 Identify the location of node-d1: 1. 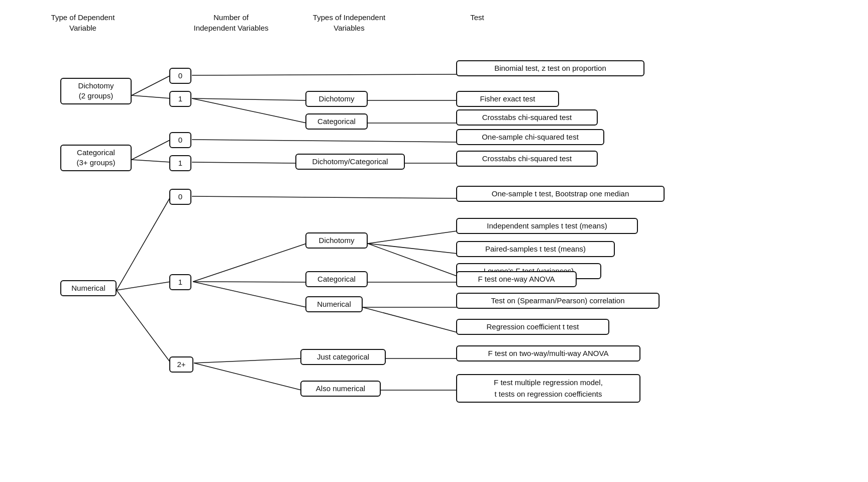
(180, 99).